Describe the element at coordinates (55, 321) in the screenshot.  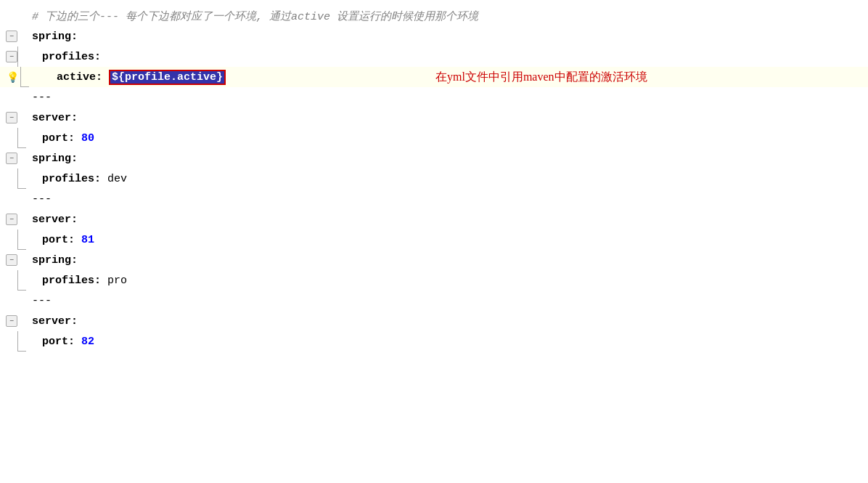
I see `server3-key: server:` at that location.